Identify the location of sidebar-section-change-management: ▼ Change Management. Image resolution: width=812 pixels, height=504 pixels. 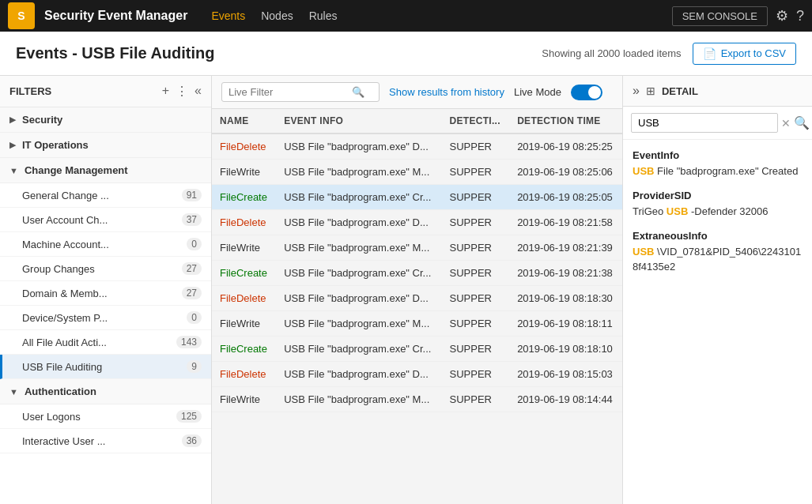
(106, 171).